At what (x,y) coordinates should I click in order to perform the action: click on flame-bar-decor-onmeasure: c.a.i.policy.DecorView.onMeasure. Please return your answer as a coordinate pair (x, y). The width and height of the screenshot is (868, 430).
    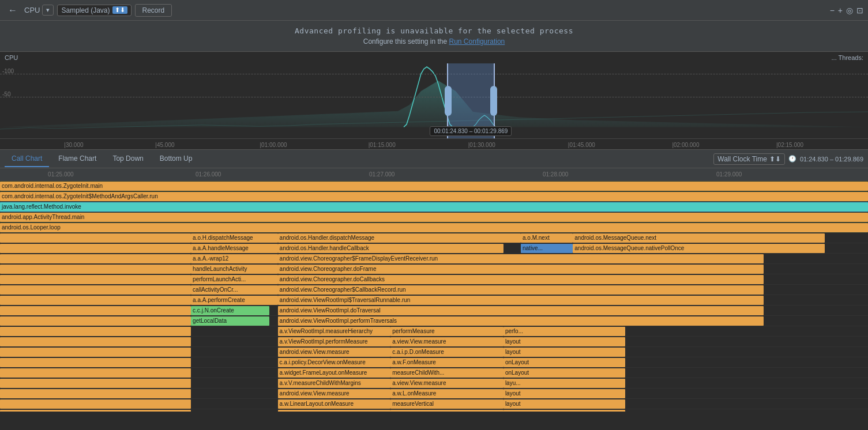
    Looking at the image, I should click on (335, 363).